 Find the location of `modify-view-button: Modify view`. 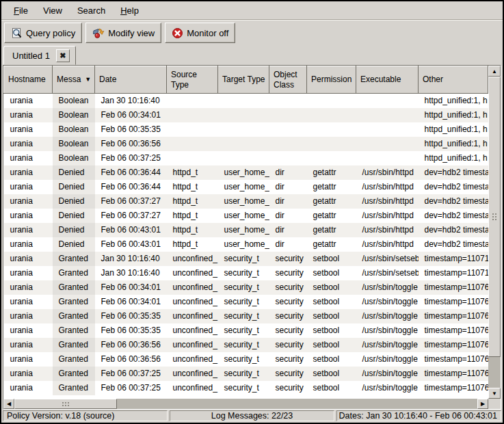

modify-view-button: Modify view is located at coordinates (123, 33).